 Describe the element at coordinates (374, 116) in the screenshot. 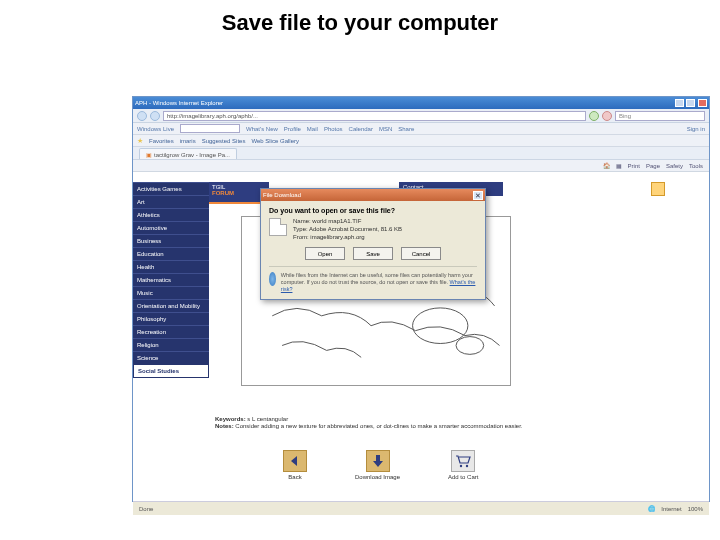

I see `address-bar: http://imagelibrary.aph.org/aphb/...` at that location.